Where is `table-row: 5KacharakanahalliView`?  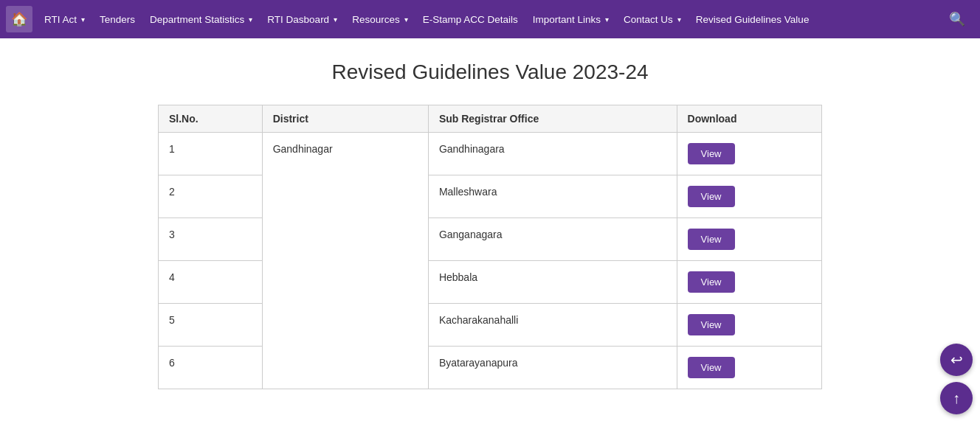
table-row: 5KacharakanahalliView is located at coordinates (490, 325).